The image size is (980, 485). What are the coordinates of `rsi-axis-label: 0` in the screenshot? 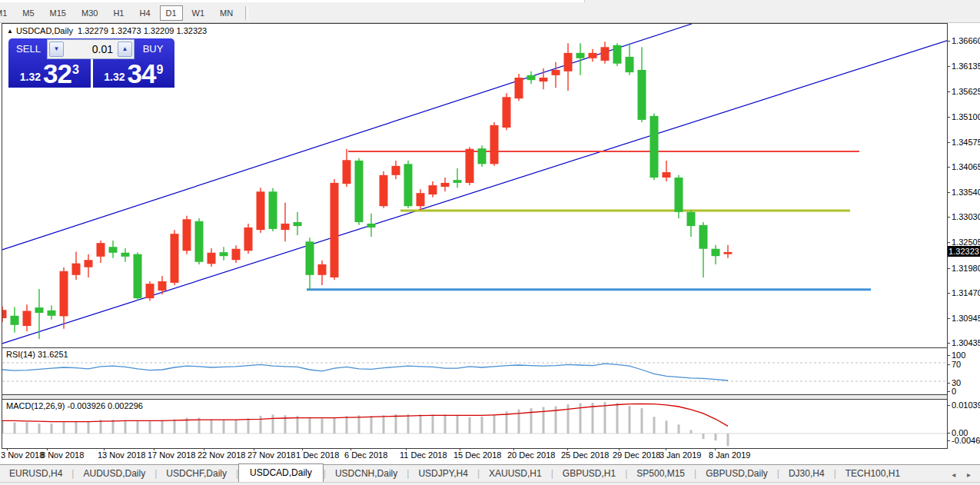 It's located at (954, 391).